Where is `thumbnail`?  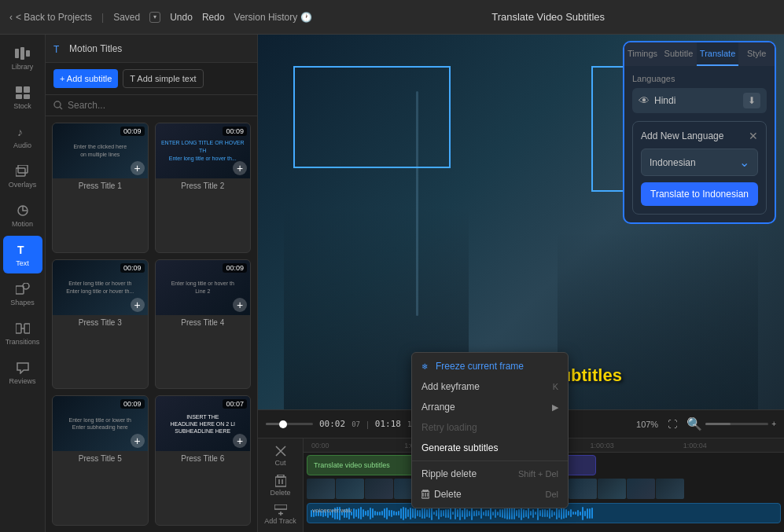 thumbnail is located at coordinates (350, 489).